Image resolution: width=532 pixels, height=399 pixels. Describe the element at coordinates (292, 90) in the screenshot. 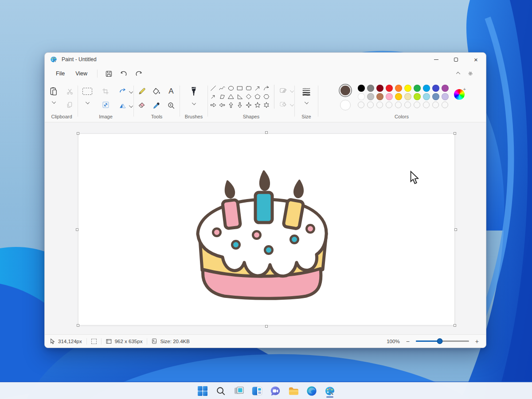

I see `shape-outline-chevron-icon` at that location.